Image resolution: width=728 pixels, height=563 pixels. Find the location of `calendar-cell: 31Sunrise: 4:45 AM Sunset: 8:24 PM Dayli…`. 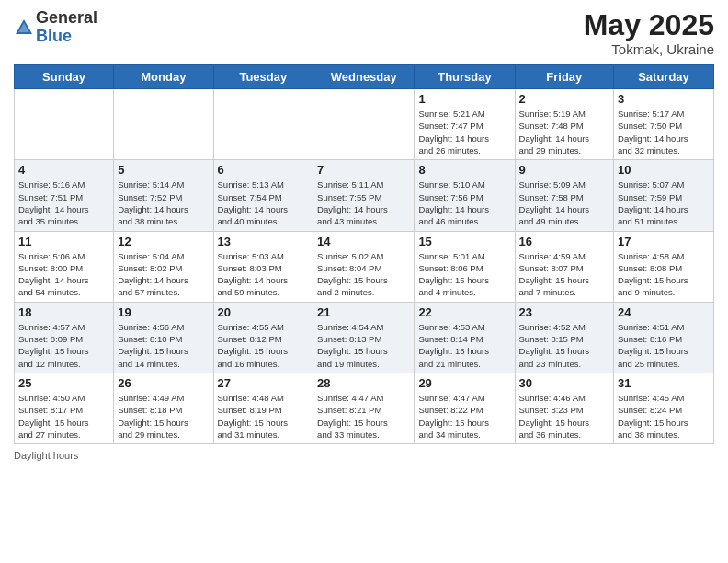

calendar-cell: 31Sunrise: 4:45 AM Sunset: 8:24 PM Dayli… is located at coordinates (664, 408).